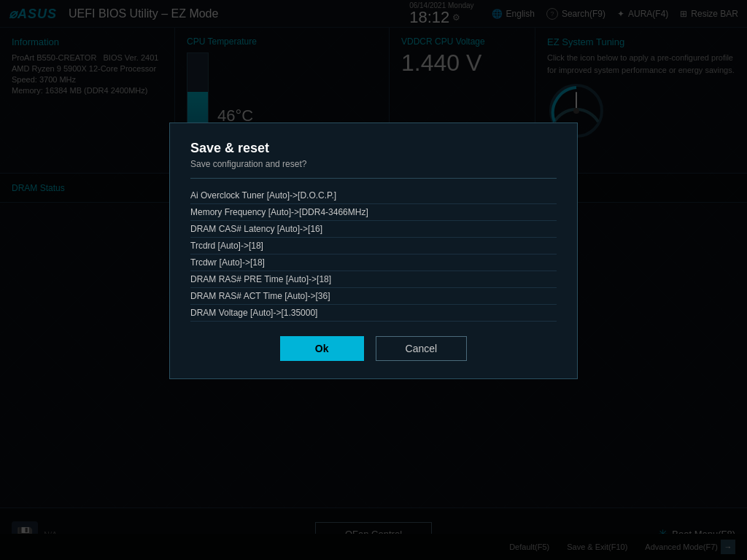  What do you see at coordinates (422, 349) in the screenshot?
I see `cancel-button: Cancel` at bounding box center [422, 349].